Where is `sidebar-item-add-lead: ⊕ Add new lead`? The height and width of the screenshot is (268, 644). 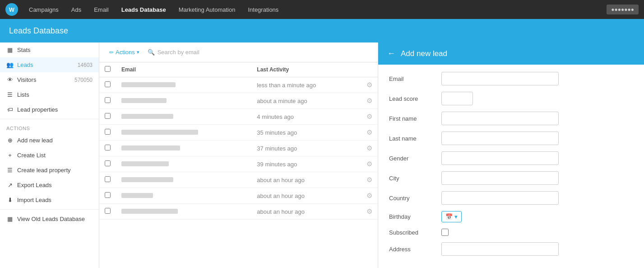
sidebar-item-add-lead: ⊕ Add new lead is located at coordinates (50, 140).